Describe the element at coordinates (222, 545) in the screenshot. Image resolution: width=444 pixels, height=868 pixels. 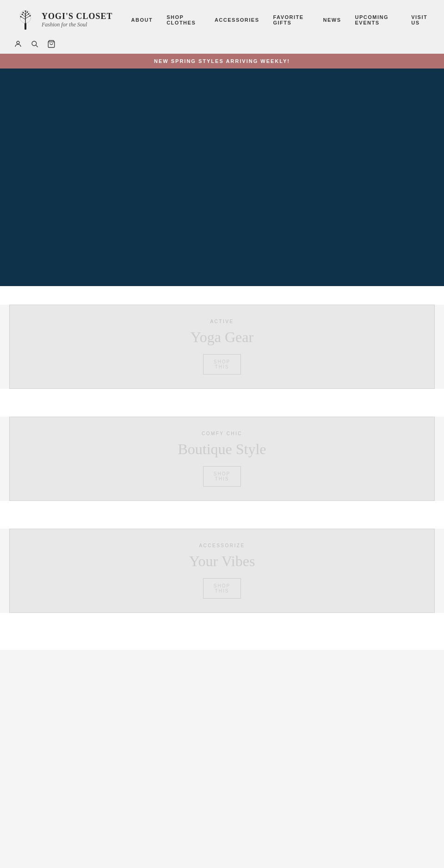
I see `vibes-label: ACCESSORIZE` at that location.